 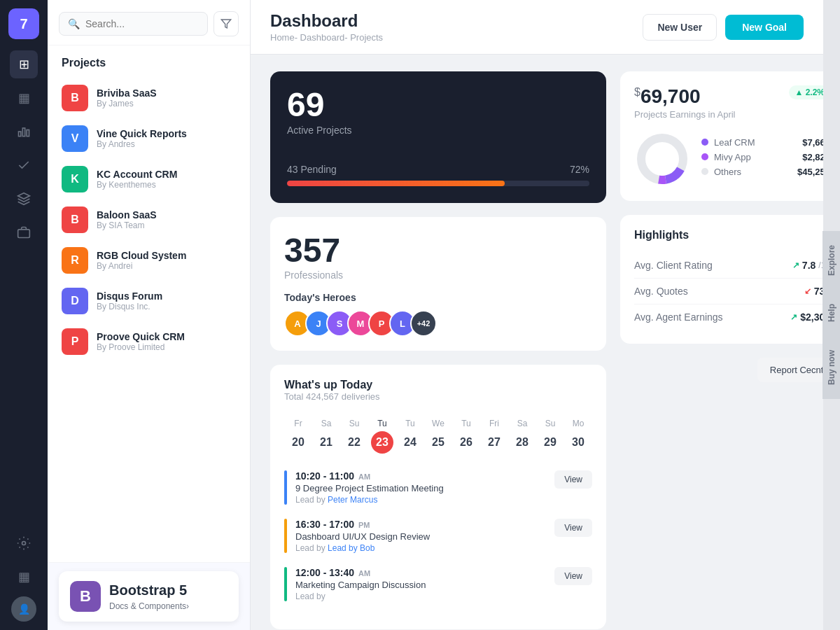 What do you see at coordinates (438, 536) in the screenshot?
I see `event-item: 16:30 - 17:00 PM Dashboard UI/UX Design …` at bounding box center [438, 536].